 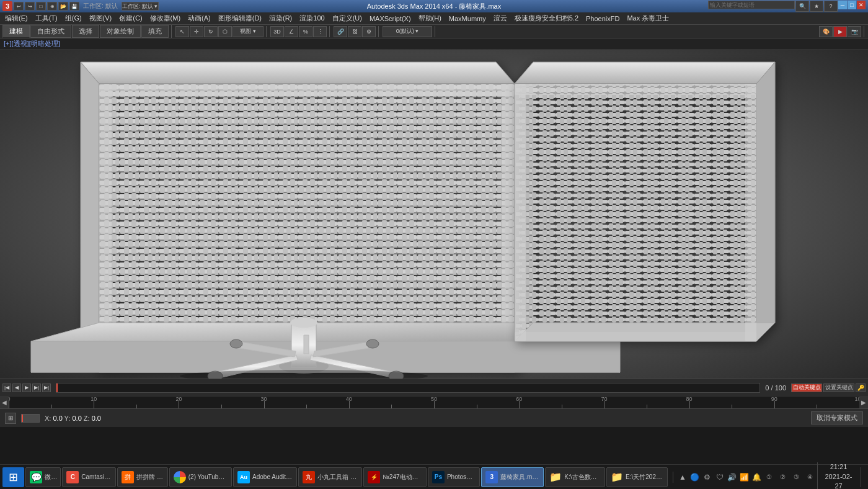 What do you see at coordinates (27, 388) in the screenshot?
I see `timeline-nav: |◀ ◀ ▶ ▶| ▶|` at bounding box center [27, 388].